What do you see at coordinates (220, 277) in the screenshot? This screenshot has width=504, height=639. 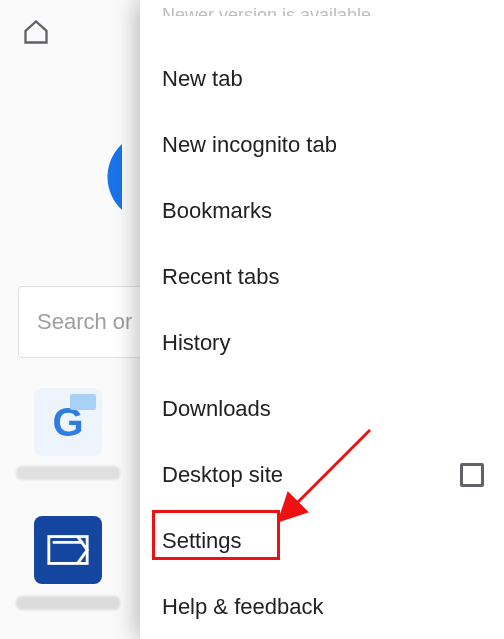 I see `menu-item-label: Recent tabs` at bounding box center [220, 277].